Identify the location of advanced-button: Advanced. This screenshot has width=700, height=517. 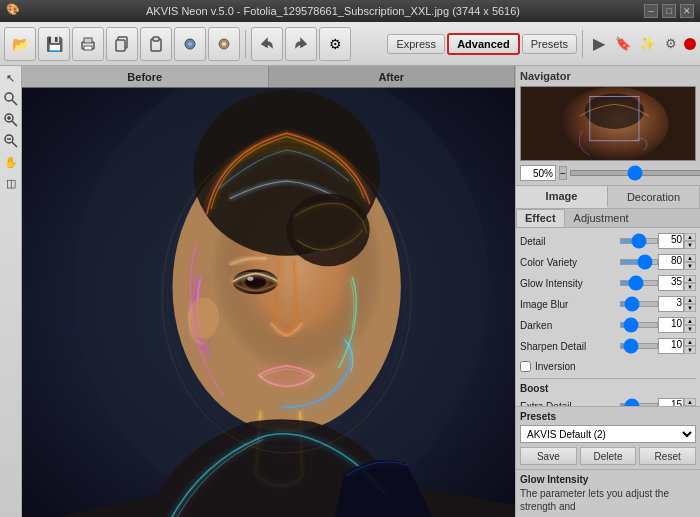
(484, 44).